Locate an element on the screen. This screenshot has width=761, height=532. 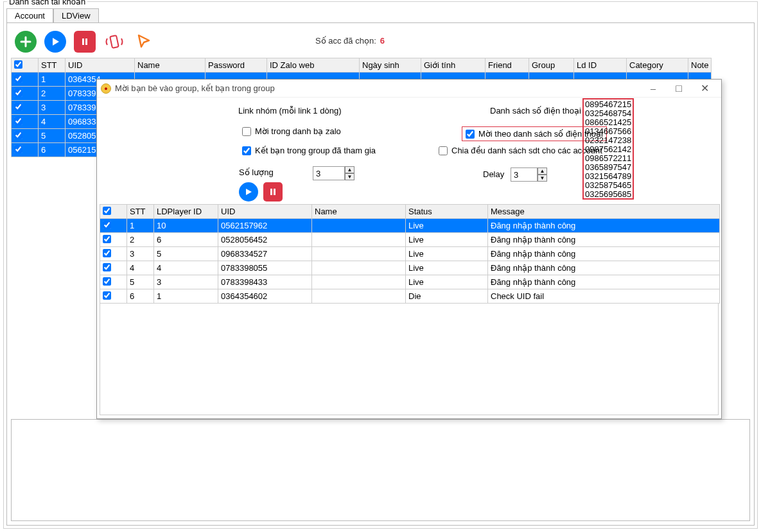
col-ldid: Ld ID is located at coordinates (600, 65).